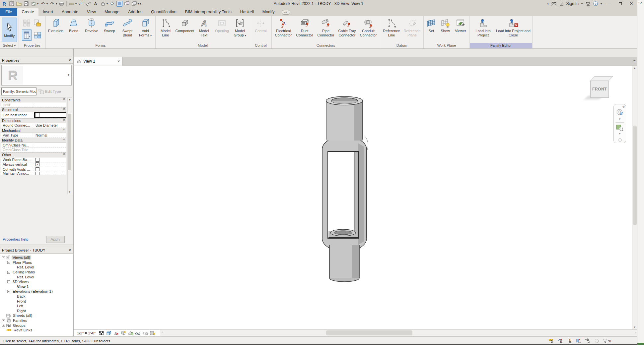  Describe the element at coordinates (34, 105) in the screenshot. I see `property-row-host: Host` at that location.